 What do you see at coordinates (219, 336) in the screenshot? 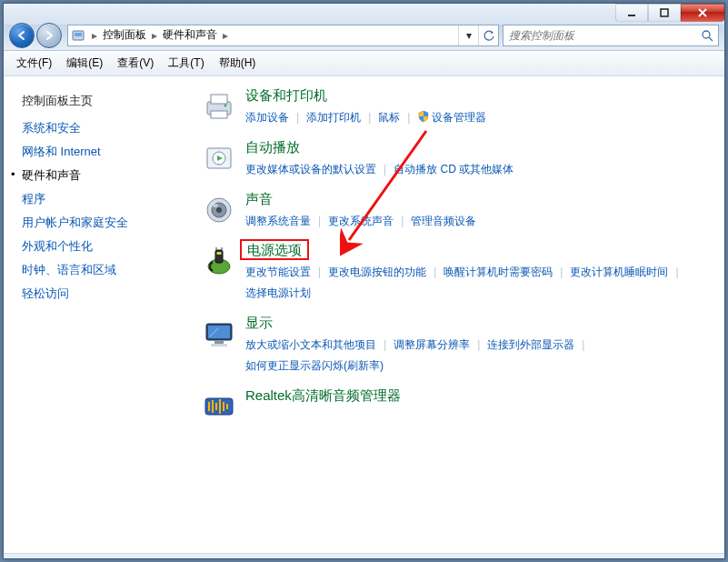
I see `display-icon` at bounding box center [219, 336].